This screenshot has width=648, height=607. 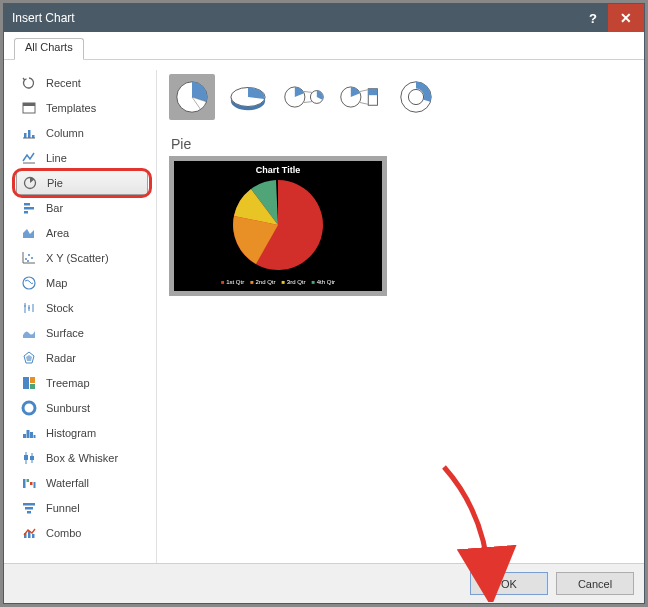 What do you see at coordinates (509, 584) in the screenshot?
I see `ok-button: OK` at bounding box center [509, 584].